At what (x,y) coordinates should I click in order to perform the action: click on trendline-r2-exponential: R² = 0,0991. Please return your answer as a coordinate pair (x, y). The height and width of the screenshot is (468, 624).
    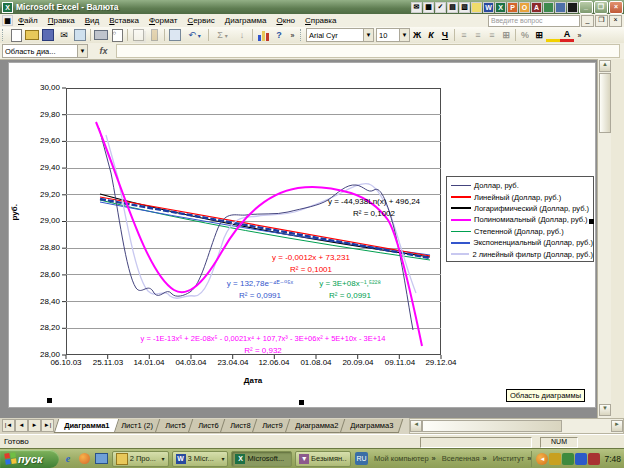
    Looking at the image, I should click on (260, 296).